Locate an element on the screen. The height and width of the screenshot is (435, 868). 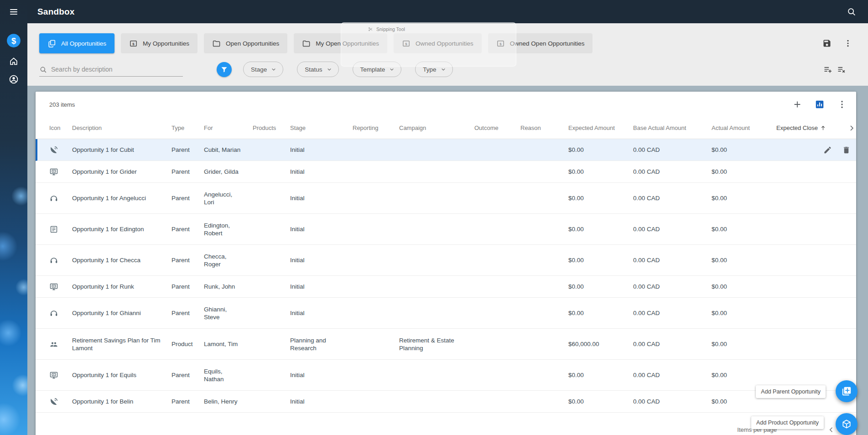
filter-button is located at coordinates (224, 69).